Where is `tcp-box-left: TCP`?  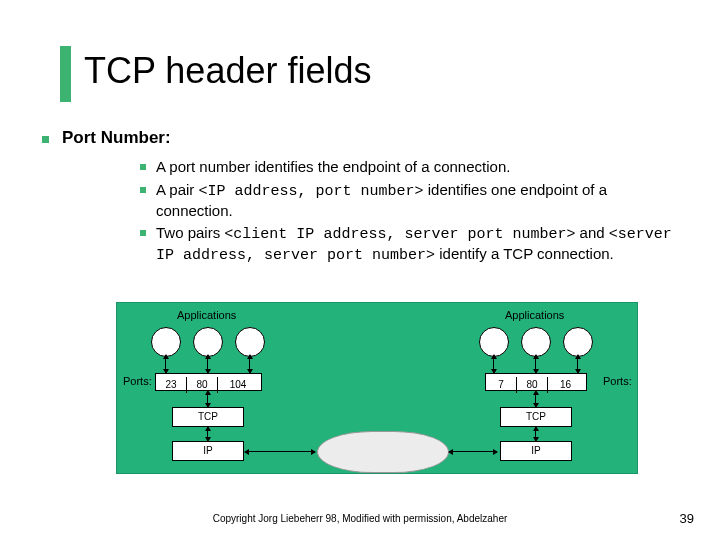 tcp-box-left: TCP is located at coordinates (208, 417).